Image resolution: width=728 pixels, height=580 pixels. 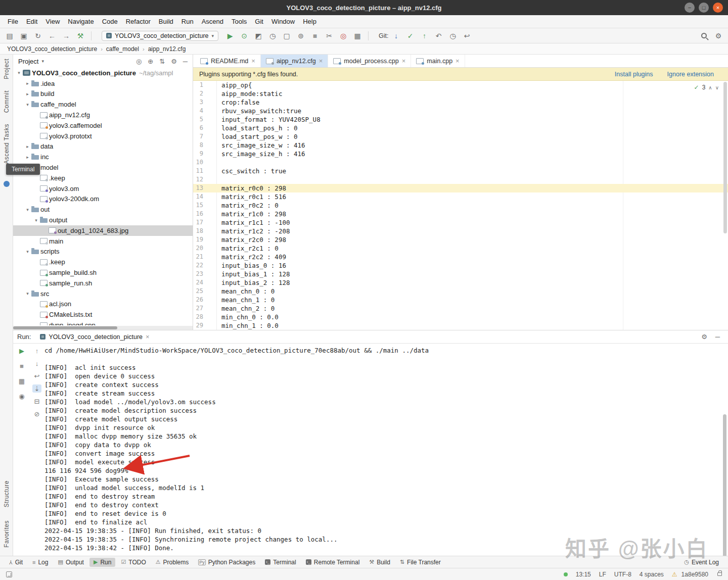 I want to click on run-configuration-select: YOLOV3_coco_detection_picture ▾, so click(x=160, y=36).